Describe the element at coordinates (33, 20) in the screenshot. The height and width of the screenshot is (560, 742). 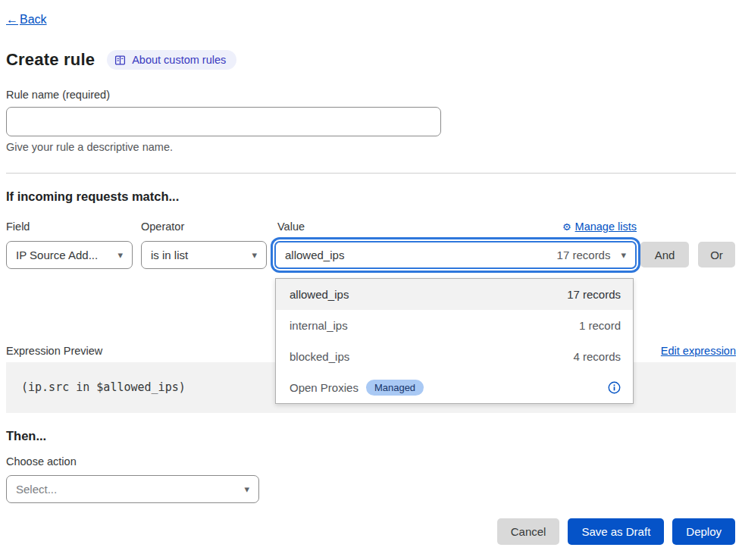
I see `back-link-label: Back` at that location.